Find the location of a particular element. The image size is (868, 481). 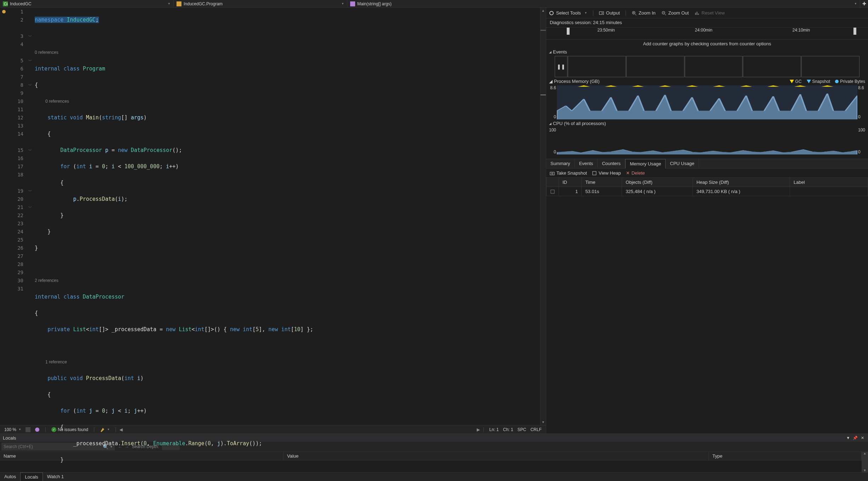

take-snapshot-button: Take Snapshot is located at coordinates (569, 173).